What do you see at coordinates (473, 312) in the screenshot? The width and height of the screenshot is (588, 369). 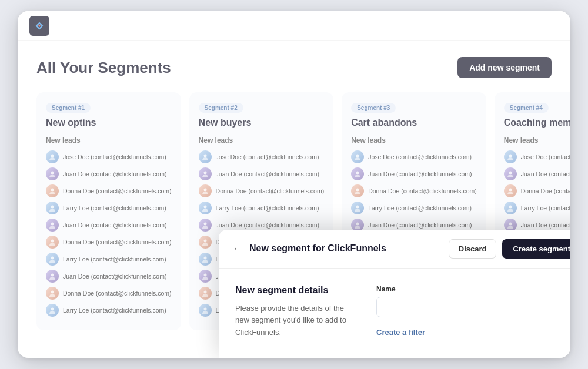 I see `modal-right-section: Name Create a filter` at bounding box center [473, 312].